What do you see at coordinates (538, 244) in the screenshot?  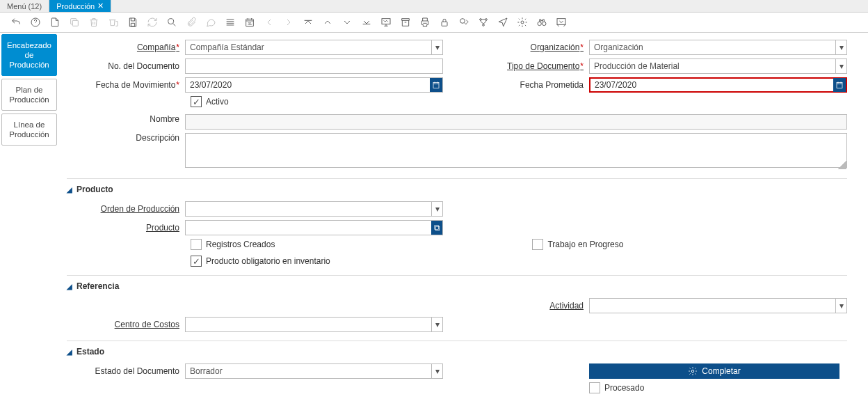 I see `wip-checkbox: ✓` at bounding box center [538, 244].